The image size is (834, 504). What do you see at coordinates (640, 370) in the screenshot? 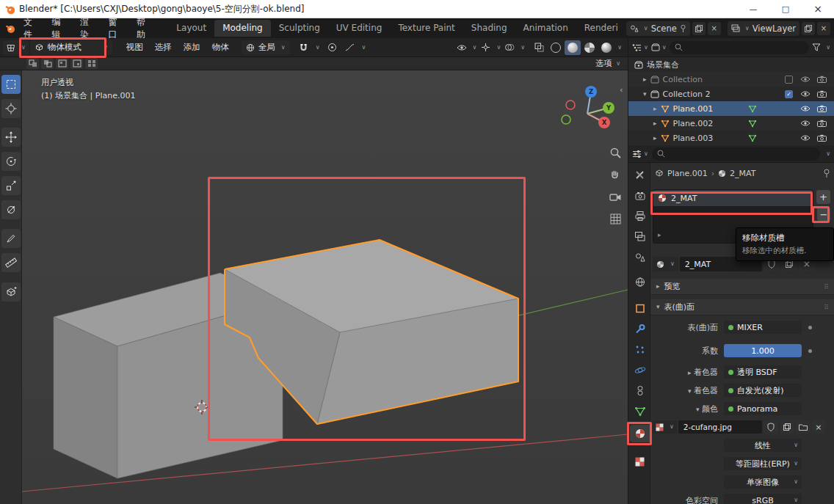
I see `tab-physics` at bounding box center [640, 370].